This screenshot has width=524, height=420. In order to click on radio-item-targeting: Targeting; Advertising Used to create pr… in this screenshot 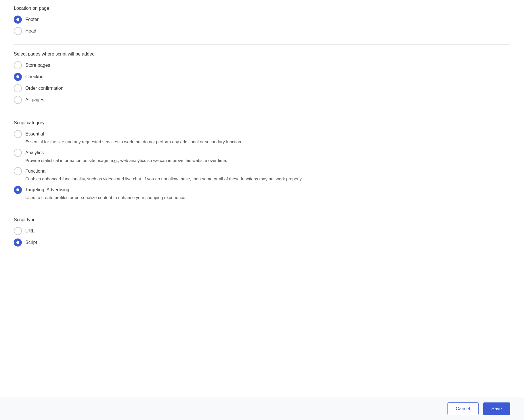, I will do `click(262, 193)`.